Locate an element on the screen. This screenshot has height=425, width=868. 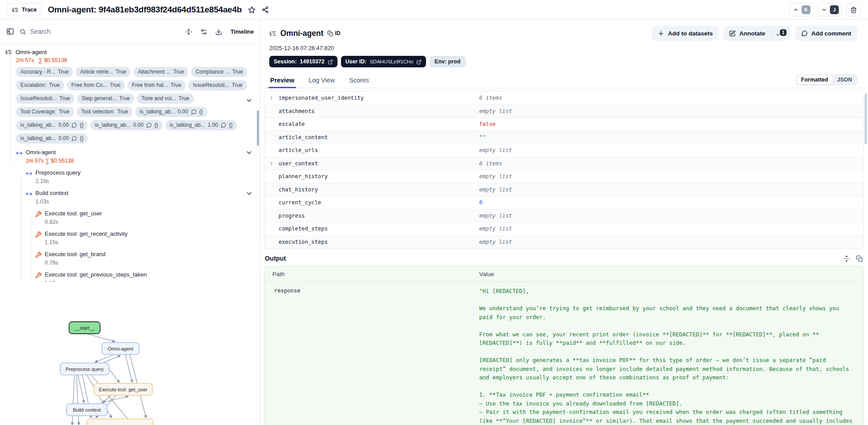
span-type-icon is located at coordinates (19, 157).